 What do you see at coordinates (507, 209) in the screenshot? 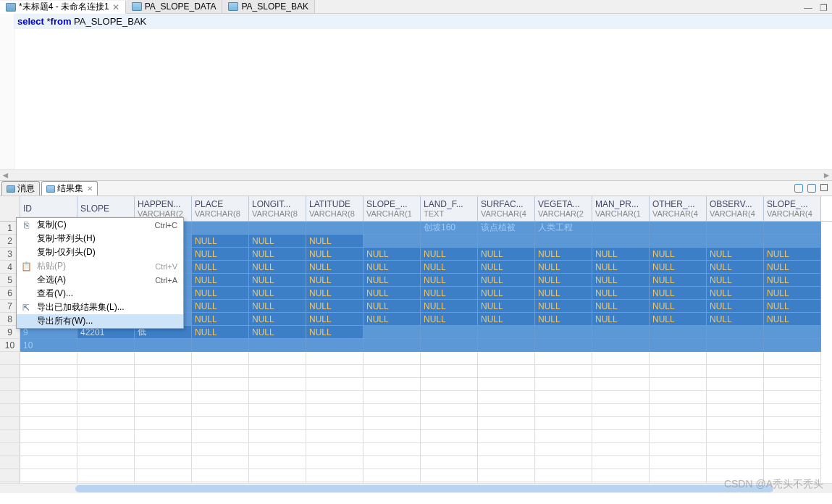
I see `column-header: SURFAC...VARCHAR(4` at bounding box center [507, 209].